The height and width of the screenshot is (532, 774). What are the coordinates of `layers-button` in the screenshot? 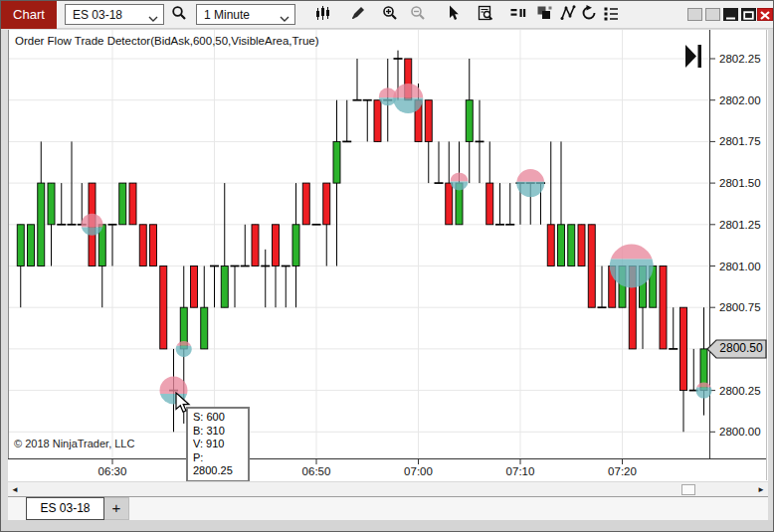 It's located at (544, 15).